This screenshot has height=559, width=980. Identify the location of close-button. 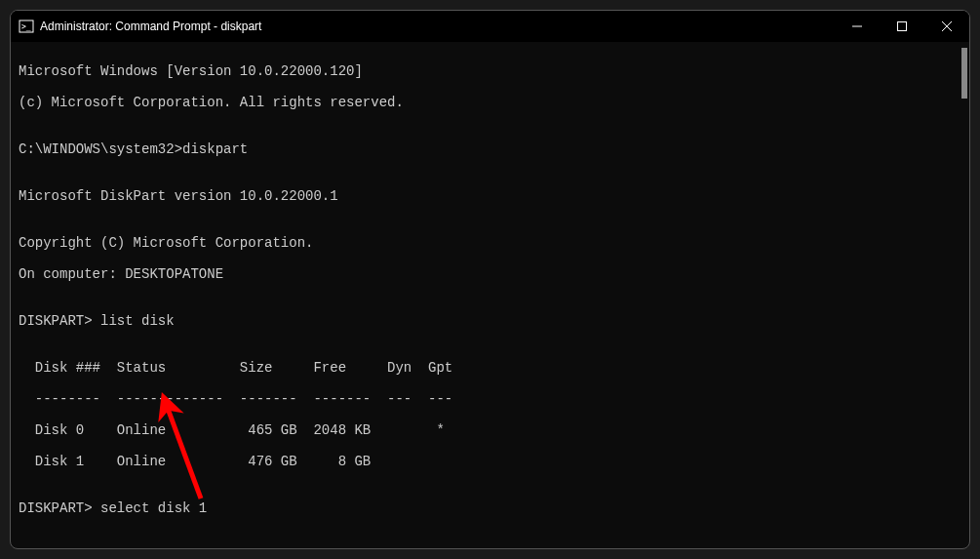
(947, 26).